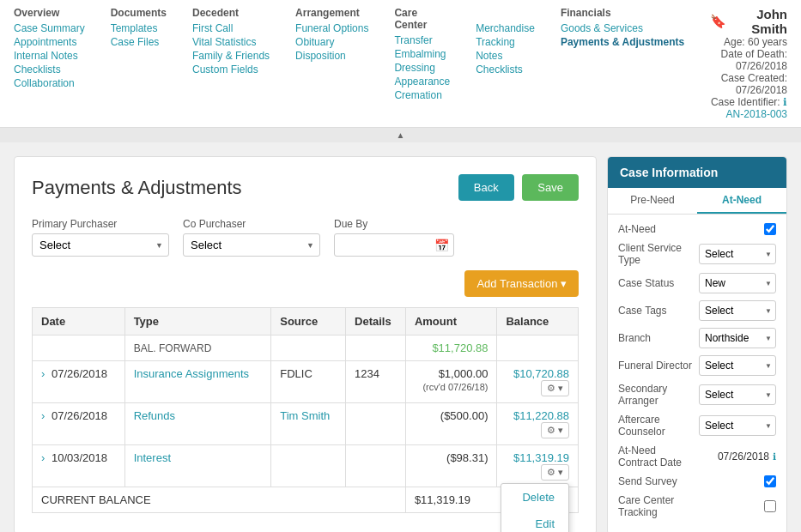 Image resolution: width=801 pixels, height=532 pixels. Describe the element at coordinates (737, 283) in the screenshot. I see `case-status-select: New` at that location.